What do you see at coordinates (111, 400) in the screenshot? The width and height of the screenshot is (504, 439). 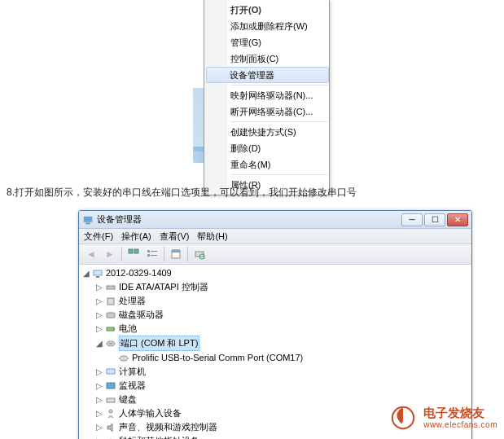 I see `keyboard-icon` at bounding box center [111, 400].